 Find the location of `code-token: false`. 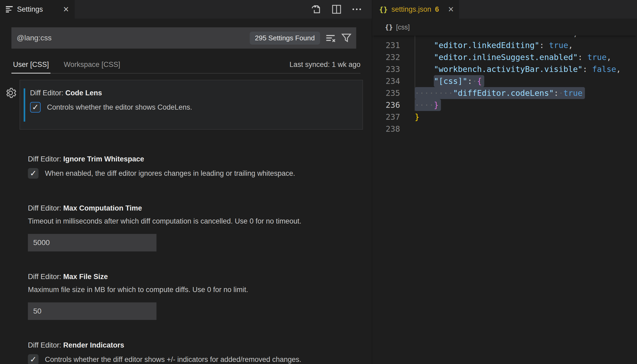

code-token: false is located at coordinates (604, 69).